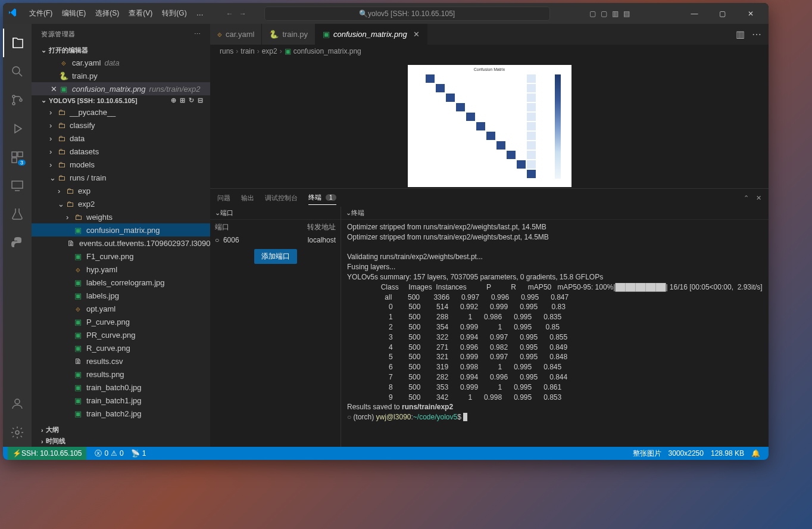  I want to click on file-item: ▣labels.jpg, so click(121, 295).